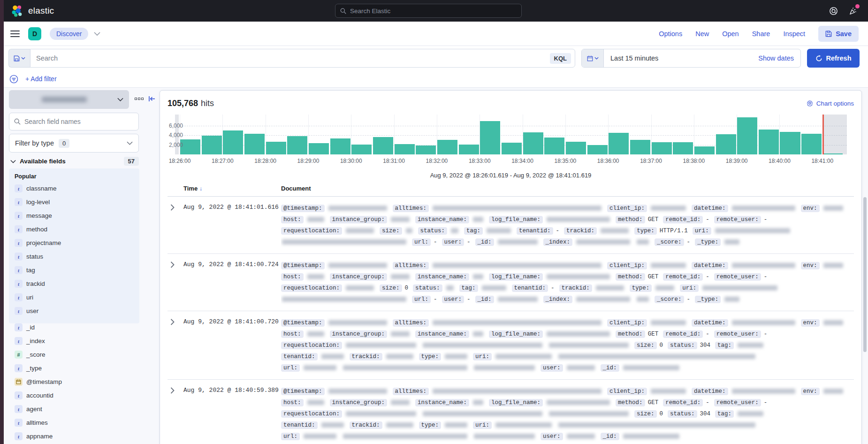 This screenshot has height=444, width=868. What do you see at coordinates (77, 409) in the screenshot?
I see `field-item-agent: tagent` at bounding box center [77, 409].